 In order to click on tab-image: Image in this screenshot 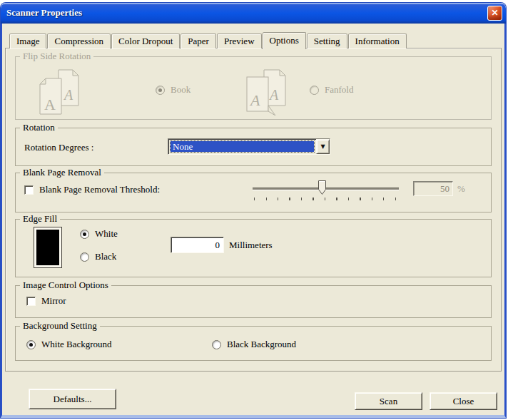, I will do `click(28, 41)`.